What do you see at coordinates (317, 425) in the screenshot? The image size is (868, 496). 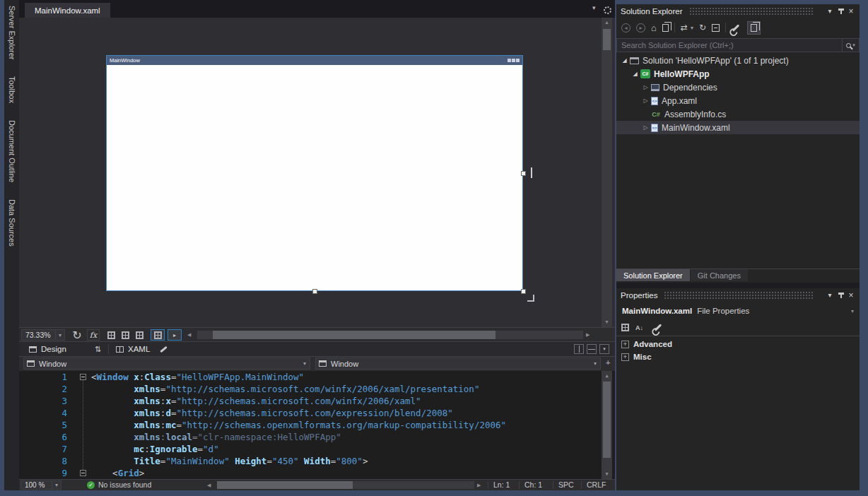 I see `code-line: 5 xmlns:mc="http://schemas.openxmlformat…` at bounding box center [317, 425].